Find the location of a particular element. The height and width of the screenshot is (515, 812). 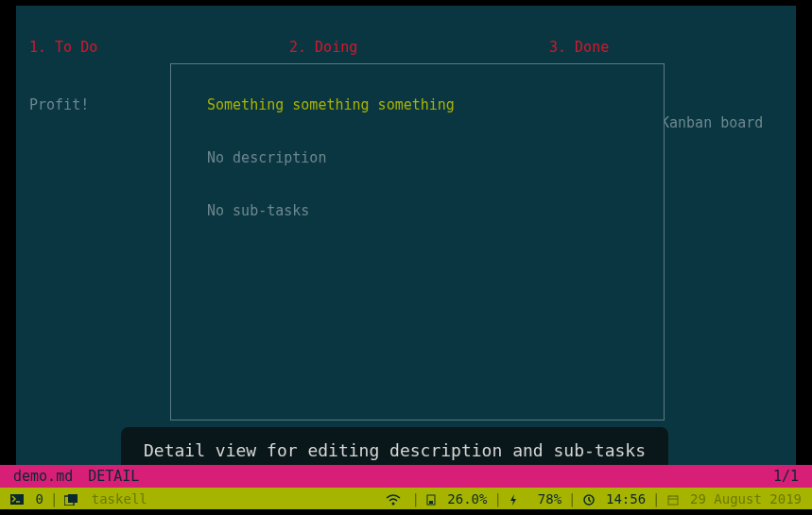

column-header: 3. Done is located at coordinates (665, 47).